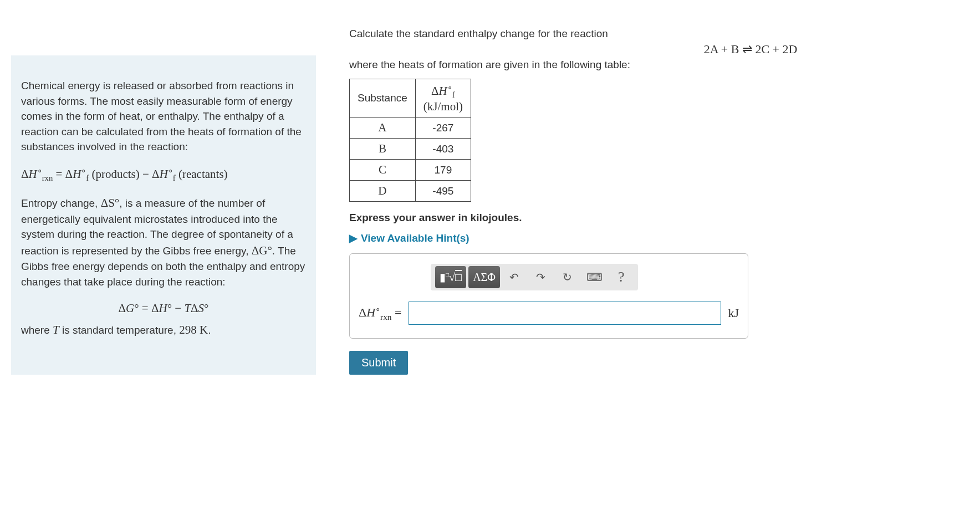 The width and height of the screenshot is (980, 531). What do you see at coordinates (534, 277) in the screenshot?
I see `equation-toolbar: ▮□√□ ΑΣΦ ↶ ↷ ↻ ⌨ ?` at bounding box center [534, 277].